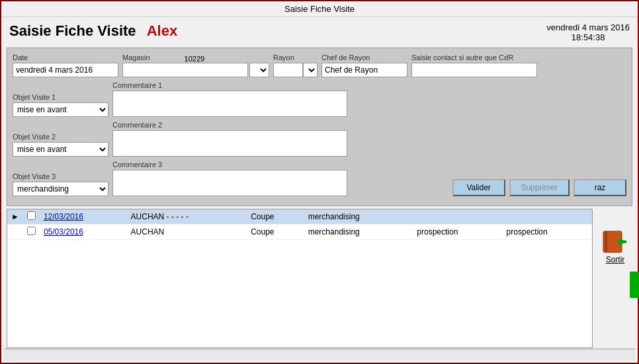 The width and height of the screenshot is (639, 364). Describe the element at coordinates (65, 70) in the screenshot. I see `date-input` at that location.